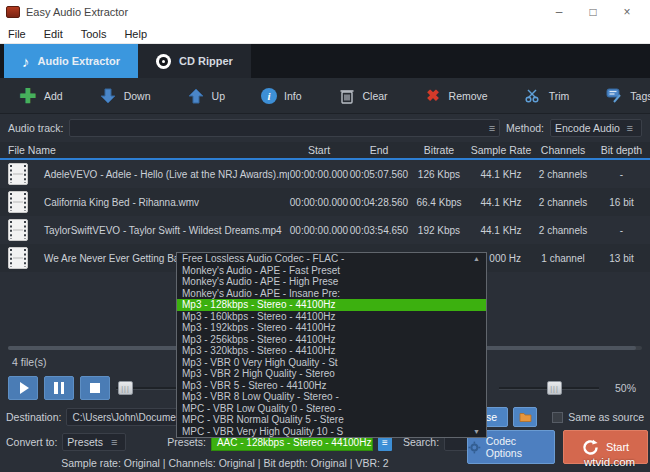 The width and height of the screenshot is (650, 472). What do you see at coordinates (476, 432) in the screenshot?
I see `scroll-down-icon: ▼` at bounding box center [476, 432].